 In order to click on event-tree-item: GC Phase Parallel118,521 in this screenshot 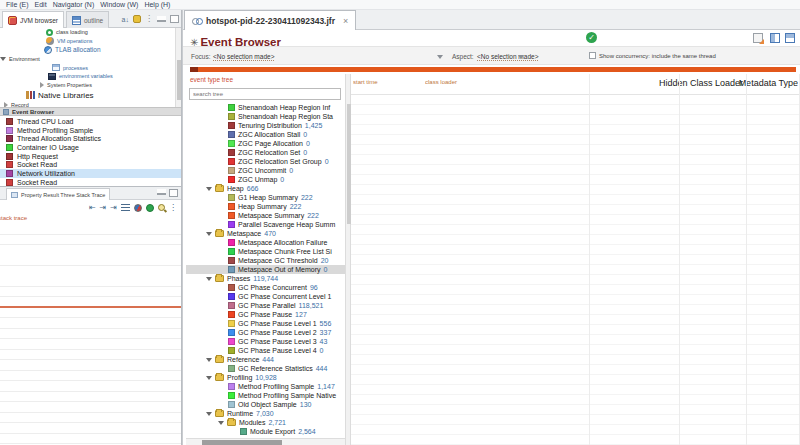, I will do `click(266, 306)`.